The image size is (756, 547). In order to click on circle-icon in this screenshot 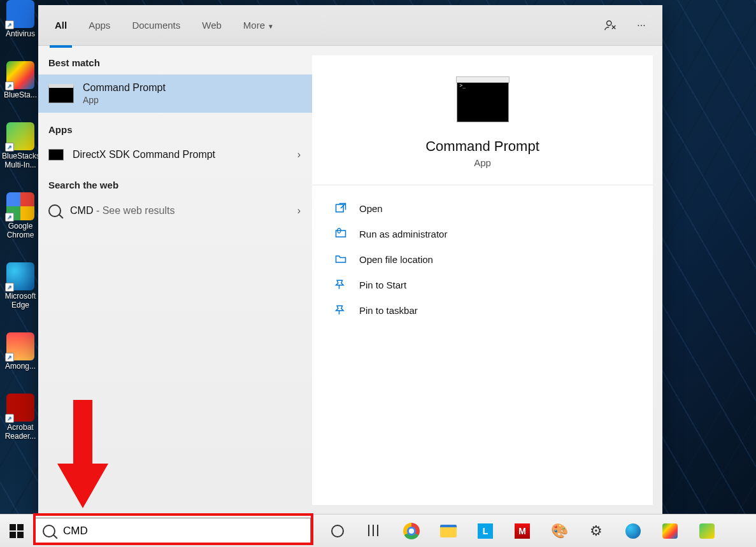, I will do `click(338, 531)`.